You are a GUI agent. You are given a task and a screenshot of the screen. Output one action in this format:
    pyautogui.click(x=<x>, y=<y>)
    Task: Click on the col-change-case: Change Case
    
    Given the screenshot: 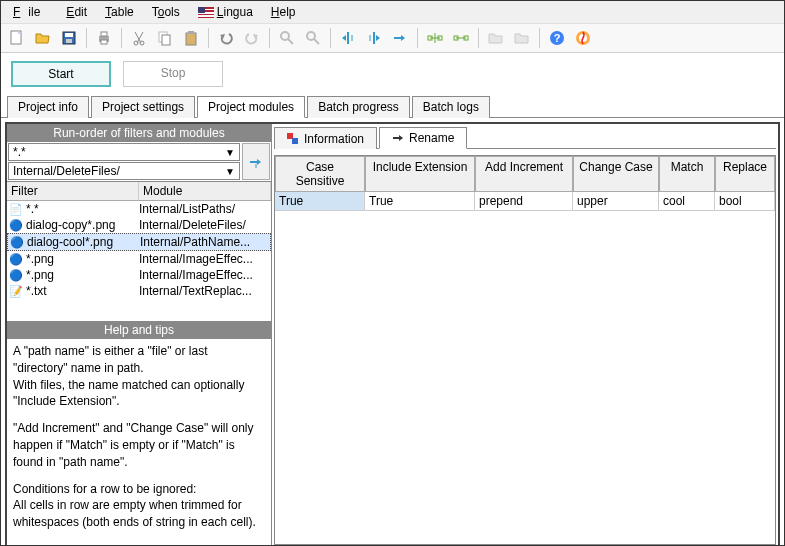 What is the action you would take?
    pyautogui.click(x=616, y=174)
    